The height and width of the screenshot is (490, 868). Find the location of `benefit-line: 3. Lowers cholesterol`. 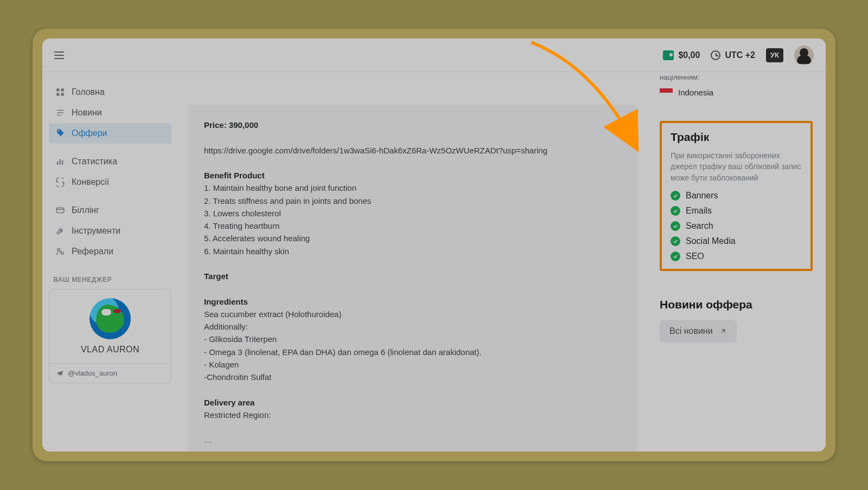

benefit-line: 3. Lowers cholesterol is located at coordinates (412, 214).